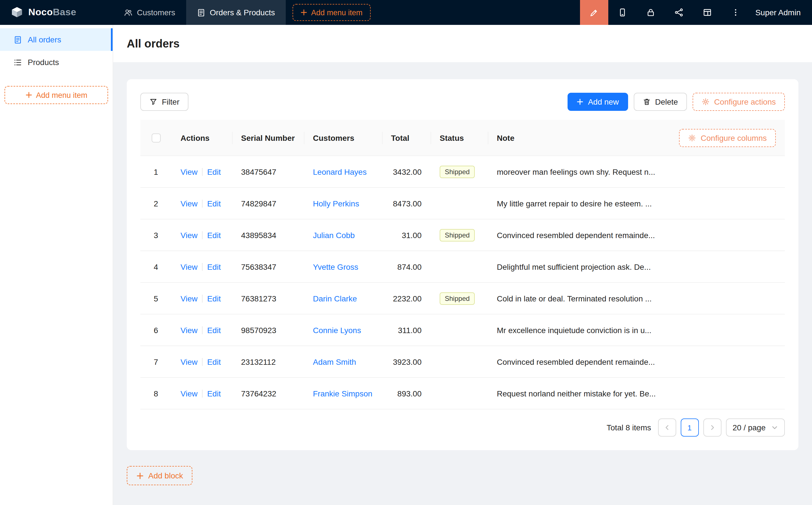  What do you see at coordinates (636, 330) in the screenshot?
I see `note-cell: Mr excellence inquietude conviction is i…` at bounding box center [636, 330].